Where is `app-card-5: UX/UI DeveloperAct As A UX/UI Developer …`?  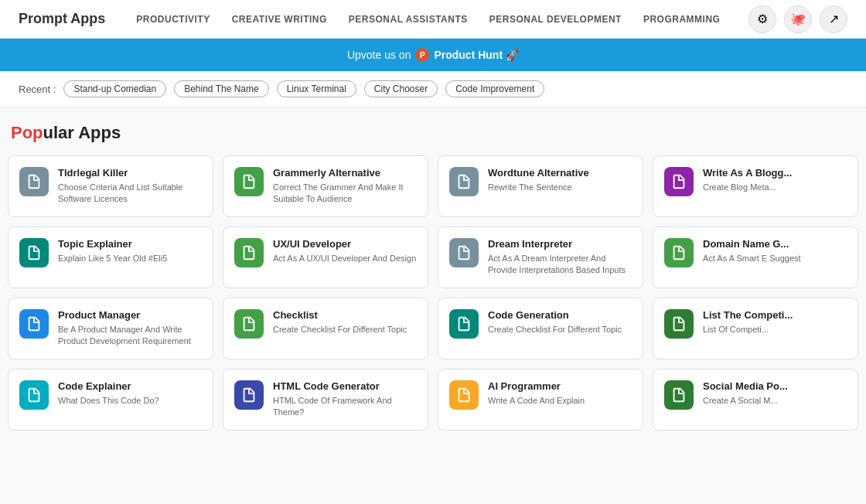
app-card-5: UX/UI DeveloperAct As A UX/UI Developer … is located at coordinates (326, 257).